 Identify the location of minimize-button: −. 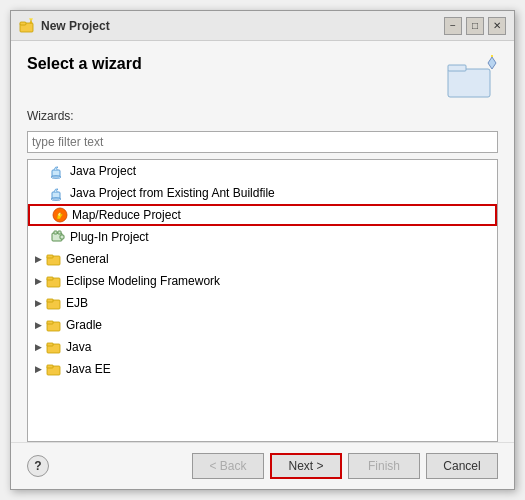
(453, 26).